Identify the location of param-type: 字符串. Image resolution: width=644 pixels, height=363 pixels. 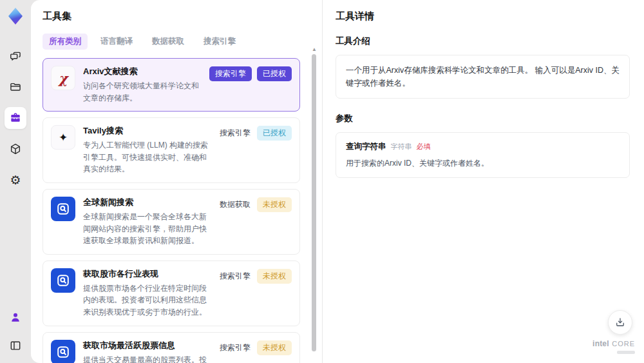
(402, 147).